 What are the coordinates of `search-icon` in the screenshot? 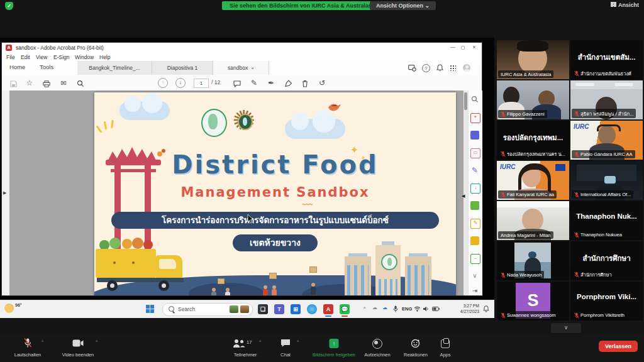 It's located at (80, 83).